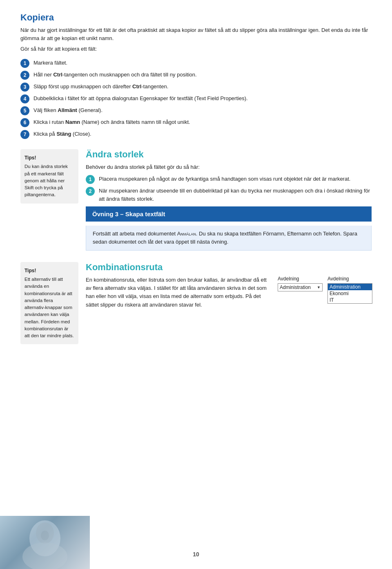  Describe the element at coordinates (25, 111) in the screenshot. I see `step-5-circle: 5` at that location.